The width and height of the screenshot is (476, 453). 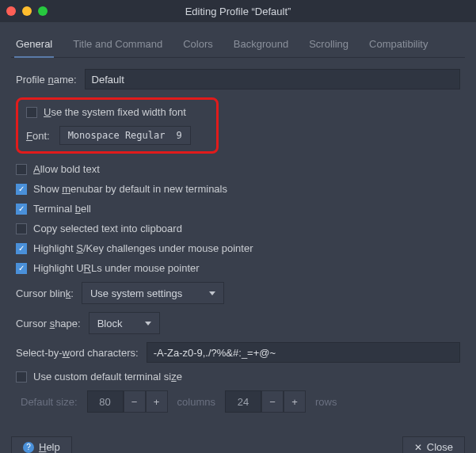 What do you see at coordinates (21, 268) in the screenshot?
I see `highlight-urls-checkbox` at bounding box center [21, 268].